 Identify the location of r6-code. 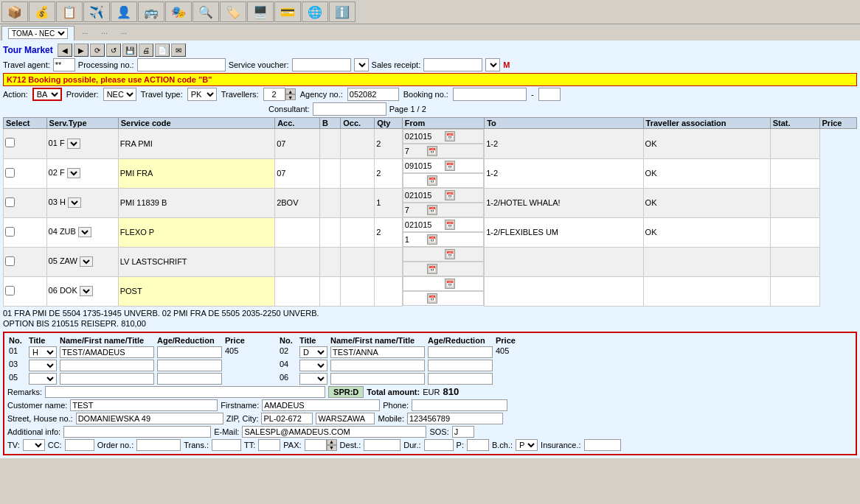
(196, 291).